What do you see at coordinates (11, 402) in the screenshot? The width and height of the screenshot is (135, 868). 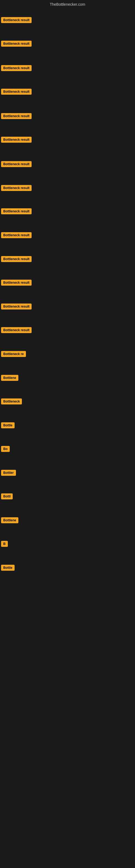 I see `result-row: Bottleneck` at bounding box center [11, 402].